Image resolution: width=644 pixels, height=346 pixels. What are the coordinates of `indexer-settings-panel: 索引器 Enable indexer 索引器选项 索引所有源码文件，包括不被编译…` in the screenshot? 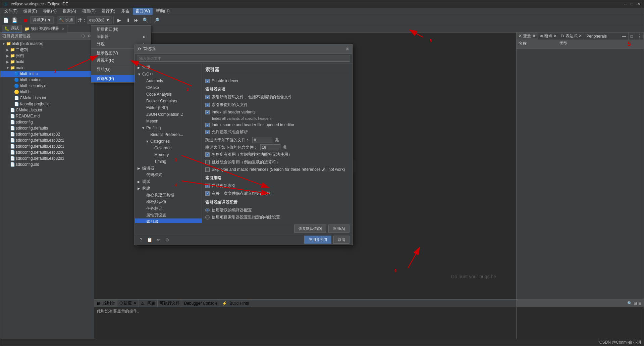 It's located at (277, 143).